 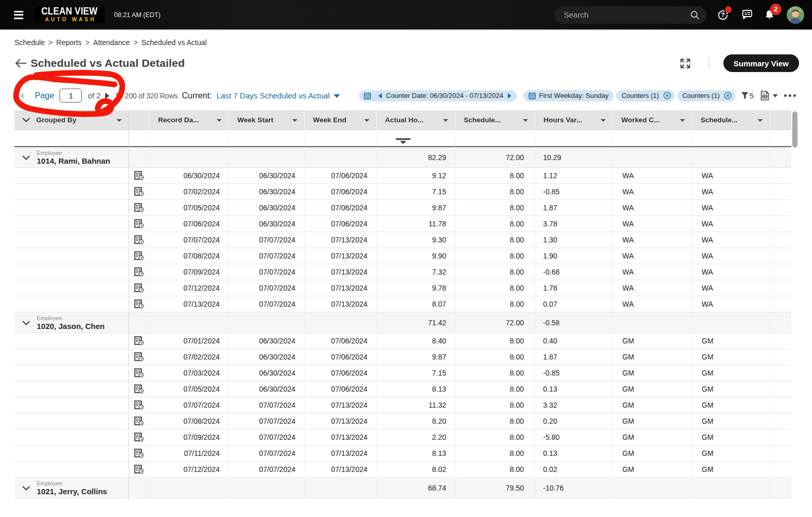 I want to click on column-header-grouped-by: Grouped By, so click(x=72, y=120).